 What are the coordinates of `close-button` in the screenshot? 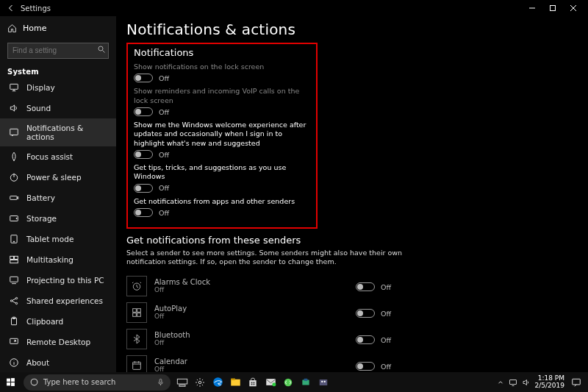 It's located at (573, 8).